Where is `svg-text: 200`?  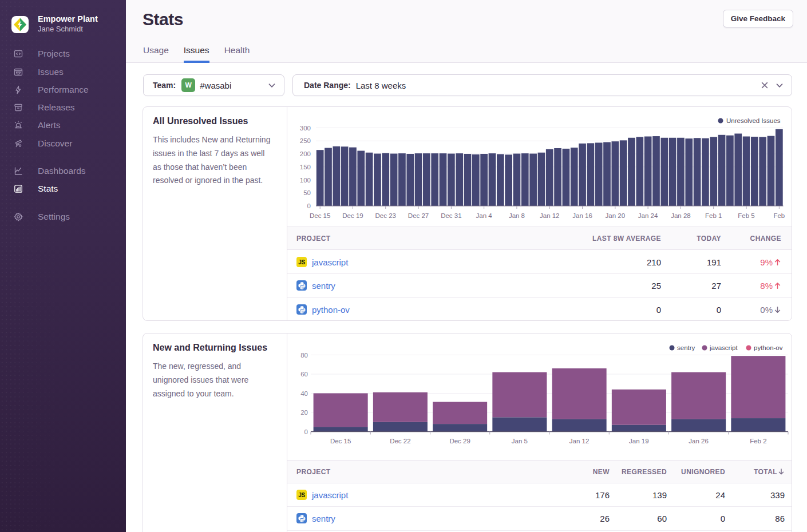 svg-text: 200 is located at coordinates (306, 154).